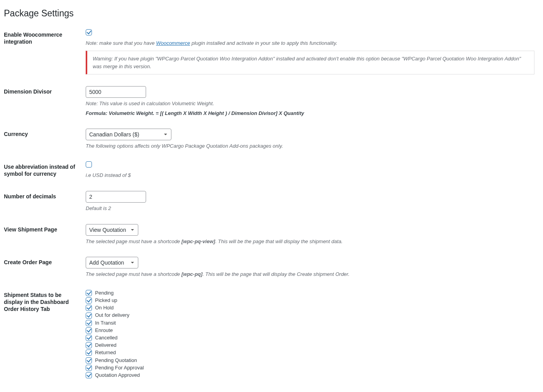 Image resolution: width=543 pixels, height=392 pixels. Describe the element at coordinates (104, 308) in the screenshot. I see `status-label: On Hold` at that location.